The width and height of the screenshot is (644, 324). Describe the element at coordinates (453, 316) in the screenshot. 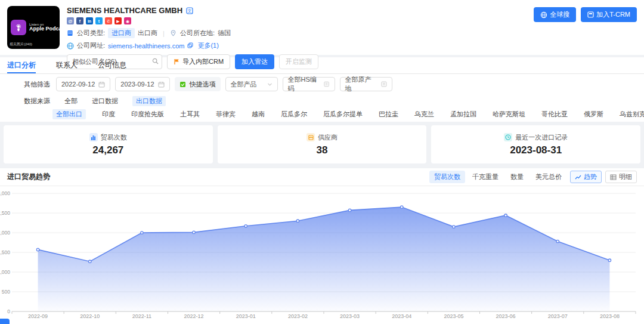

I see `svg-text: 2023-05` at that location.